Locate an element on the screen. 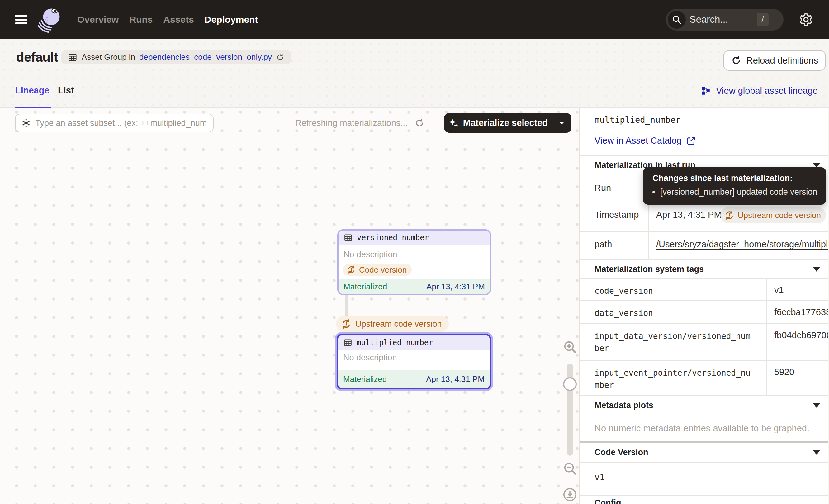  page-title: default is located at coordinates (37, 57).